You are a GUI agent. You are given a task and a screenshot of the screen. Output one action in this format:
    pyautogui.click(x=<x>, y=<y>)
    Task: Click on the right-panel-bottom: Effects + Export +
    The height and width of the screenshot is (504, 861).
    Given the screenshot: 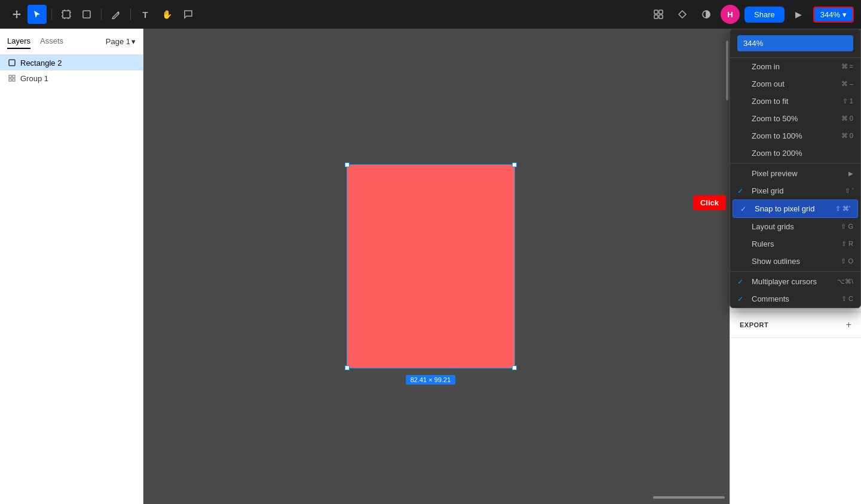 What is the action you would take?
    pyautogui.click(x=795, y=395)
    